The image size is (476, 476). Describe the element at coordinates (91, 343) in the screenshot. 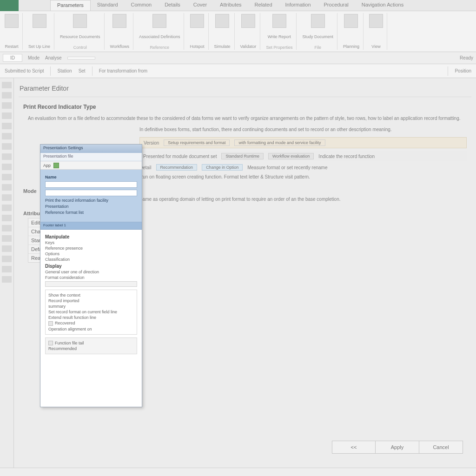

I see `dlg-row: Function file tail` at that location.